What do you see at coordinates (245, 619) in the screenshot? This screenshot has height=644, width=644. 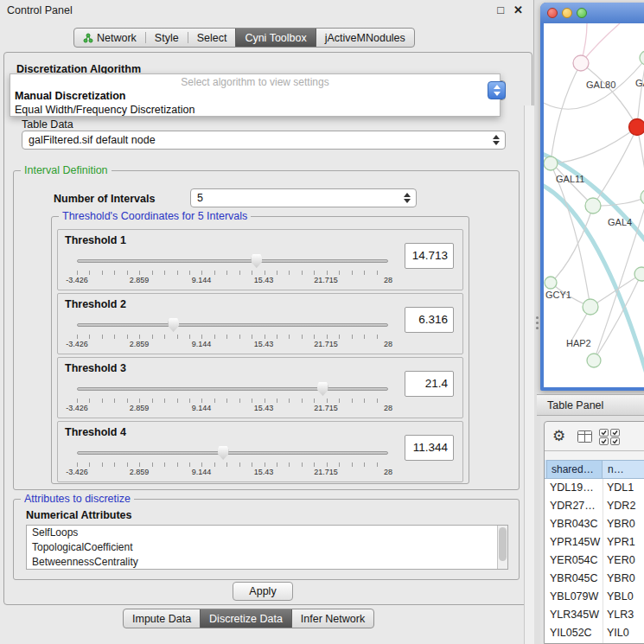 I see `tab-discretize-data: Discretize Data` at bounding box center [245, 619].